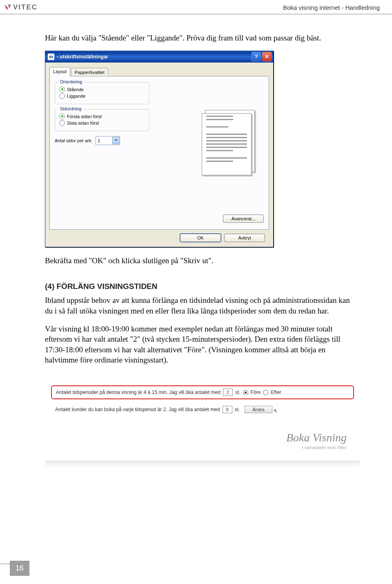 Image resolution: width=392 pixels, height=584 pixels. Describe the element at coordinates (267, 56) in the screenshot. I see `close-button: ✕` at that location.